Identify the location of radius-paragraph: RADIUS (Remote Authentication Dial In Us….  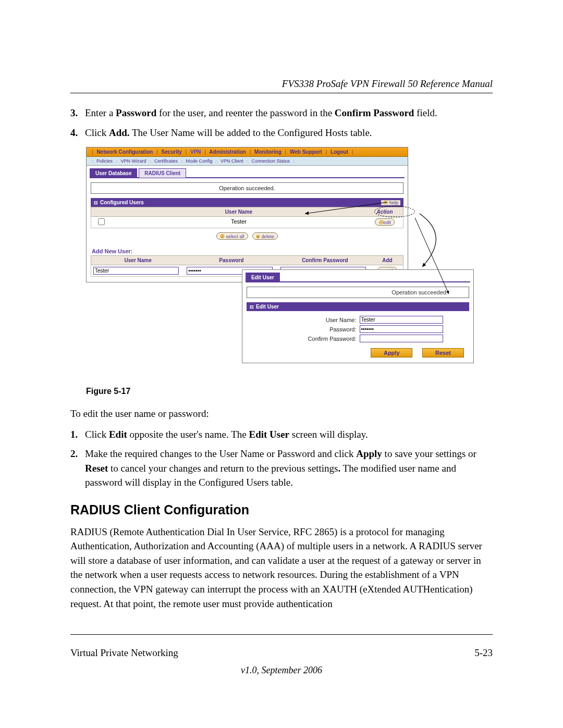
(282, 568).